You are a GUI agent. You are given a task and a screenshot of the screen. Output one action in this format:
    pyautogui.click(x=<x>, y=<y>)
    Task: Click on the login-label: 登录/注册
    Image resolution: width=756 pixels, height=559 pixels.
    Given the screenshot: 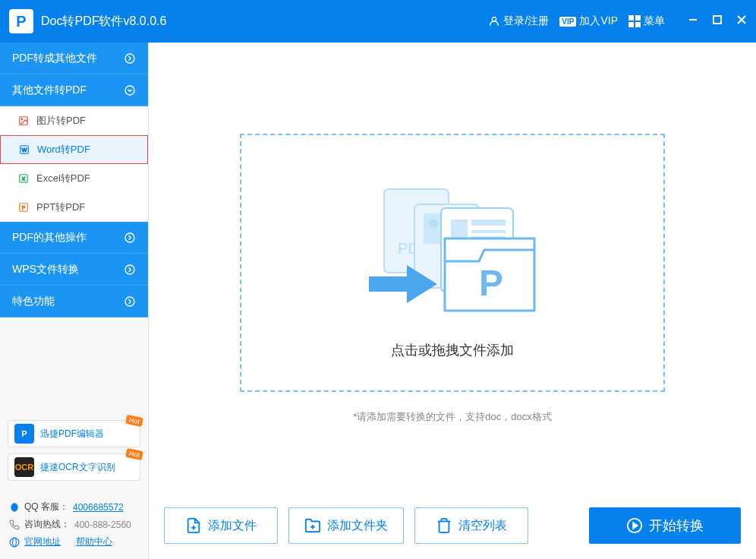 What is the action you would take?
    pyautogui.click(x=526, y=21)
    